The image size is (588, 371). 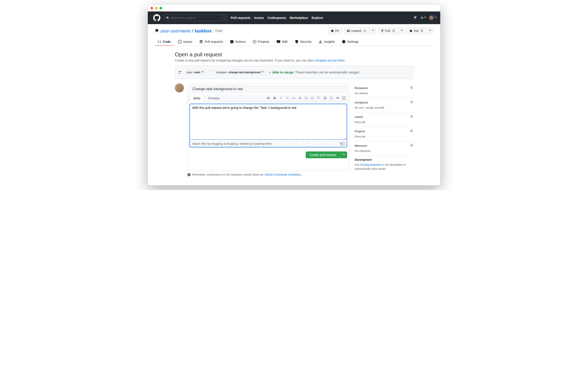 What do you see at coordinates (211, 42) in the screenshot?
I see `tab-pull-requests: Pull requests` at bounding box center [211, 42].